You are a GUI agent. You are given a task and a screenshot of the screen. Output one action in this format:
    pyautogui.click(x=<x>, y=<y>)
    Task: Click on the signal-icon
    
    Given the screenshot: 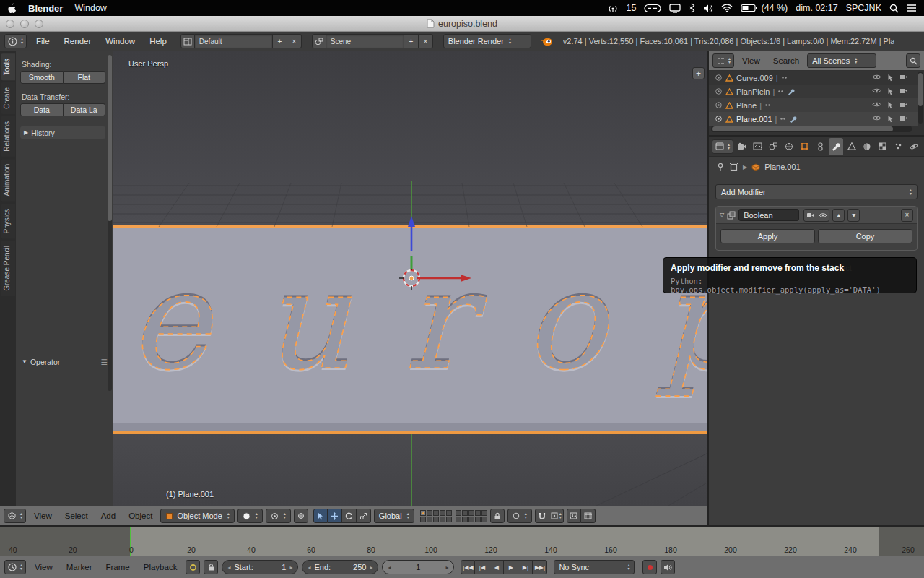 What is the action you would take?
    pyautogui.click(x=613, y=8)
    